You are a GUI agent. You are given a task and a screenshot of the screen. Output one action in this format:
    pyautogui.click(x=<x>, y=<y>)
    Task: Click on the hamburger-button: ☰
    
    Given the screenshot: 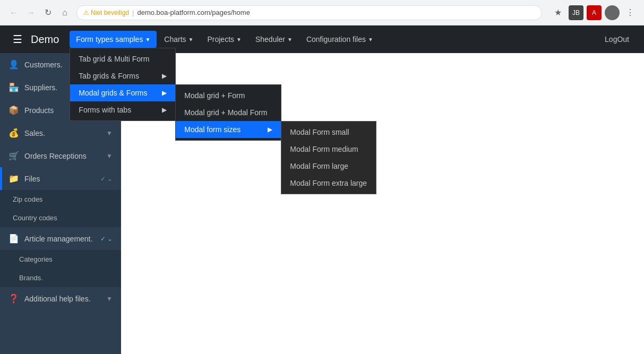 What is the action you would take?
    pyautogui.click(x=18, y=39)
    